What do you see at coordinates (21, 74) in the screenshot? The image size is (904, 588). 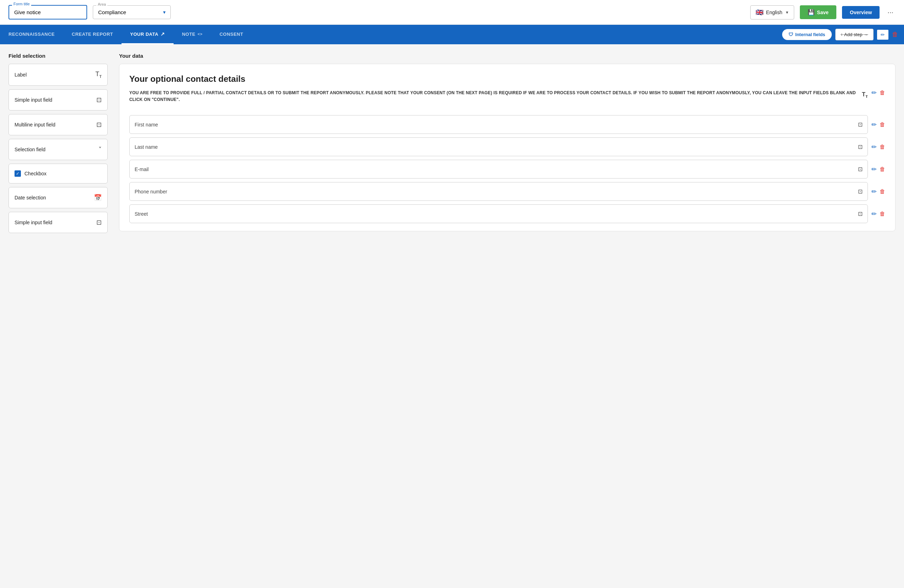 I see `field-label-text: Label` at bounding box center [21, 74].